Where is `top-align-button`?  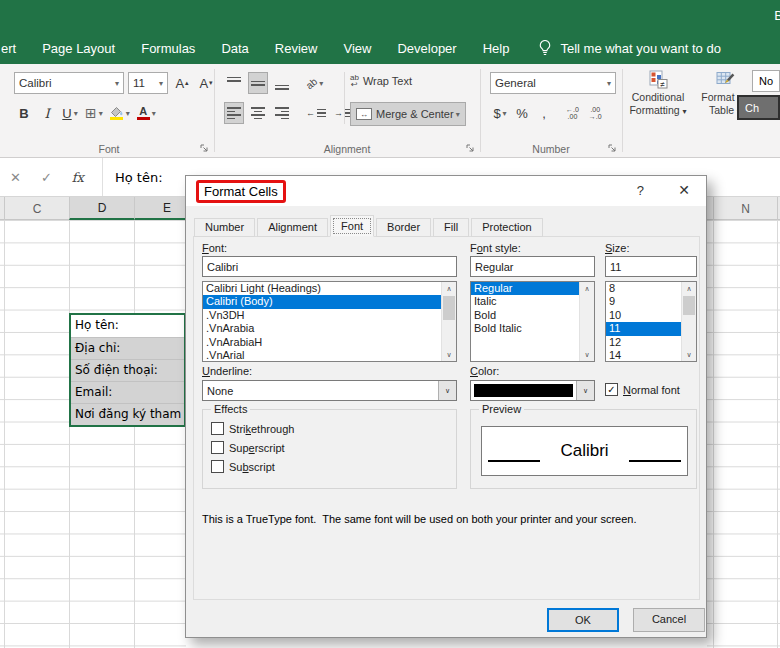
top-align-button is located at coordinates (234, 83).